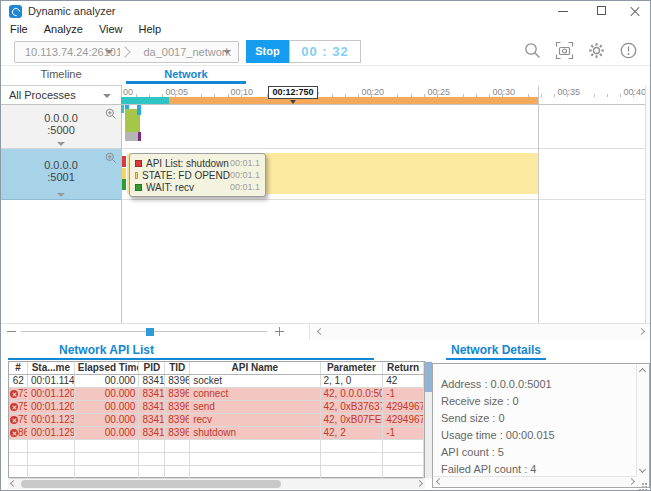 The height and width of the screenshot is (491, 651). I want to click on table-row: 7300:01.12000.00083418396connect42, 0.0.…, so click(216, 394).